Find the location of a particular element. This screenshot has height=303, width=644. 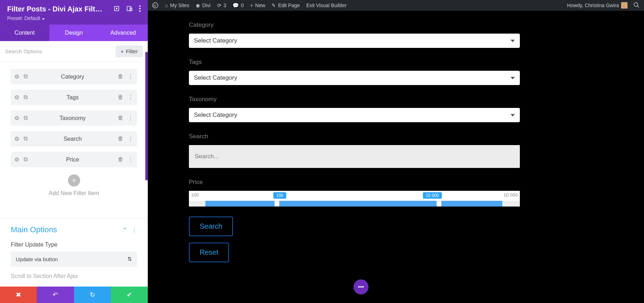

redo-icon: ↻ is located at coordinates (92, 295).